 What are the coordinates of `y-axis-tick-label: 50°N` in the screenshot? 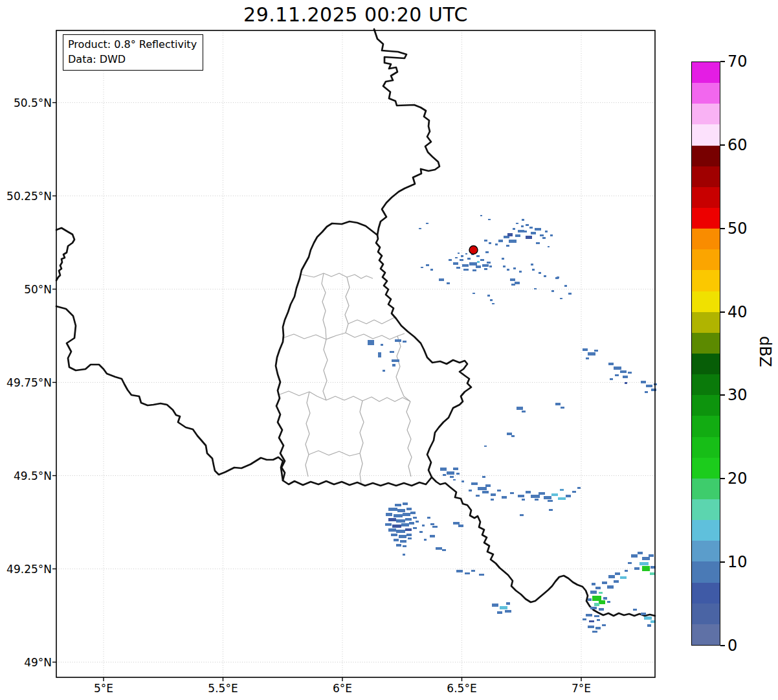 It's located at (26, 289).